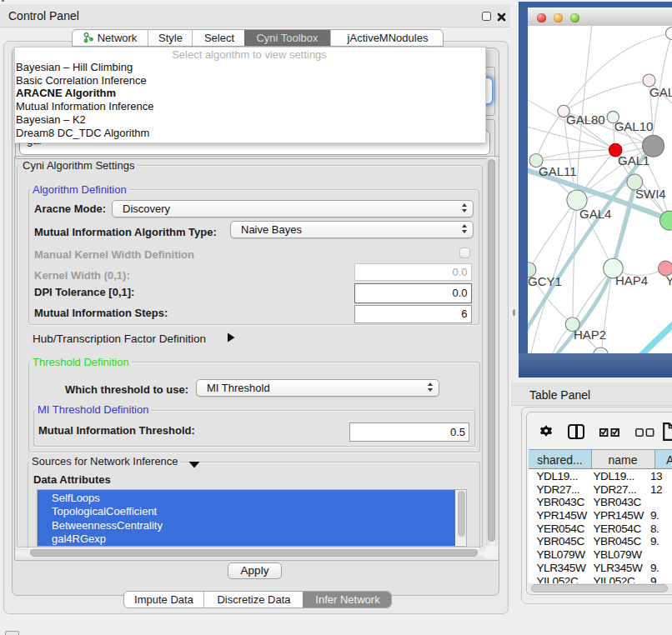  I want to click on svg-text: GAL, so click(660, 92).